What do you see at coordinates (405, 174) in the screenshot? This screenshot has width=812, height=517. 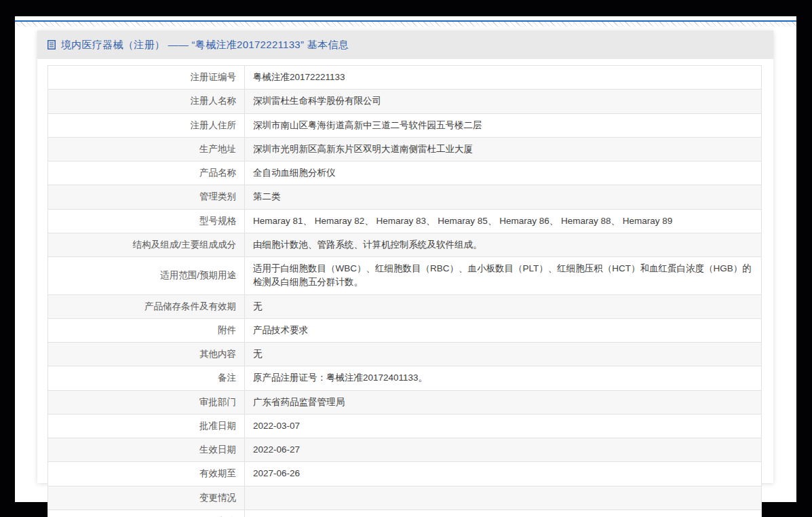 I see `table-row: 产品名称全自动血细胞分析仪` at bounding box center [405, 174].